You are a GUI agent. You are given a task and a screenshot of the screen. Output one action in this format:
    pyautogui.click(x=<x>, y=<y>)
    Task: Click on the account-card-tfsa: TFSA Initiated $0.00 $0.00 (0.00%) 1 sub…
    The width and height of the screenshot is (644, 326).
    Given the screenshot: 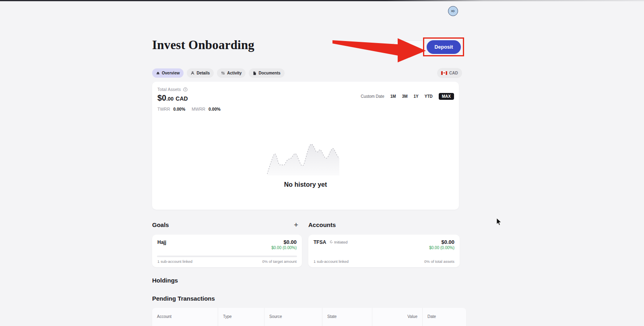 What is the action you would take?
    pyautogui.click(x=384, y=251)
    